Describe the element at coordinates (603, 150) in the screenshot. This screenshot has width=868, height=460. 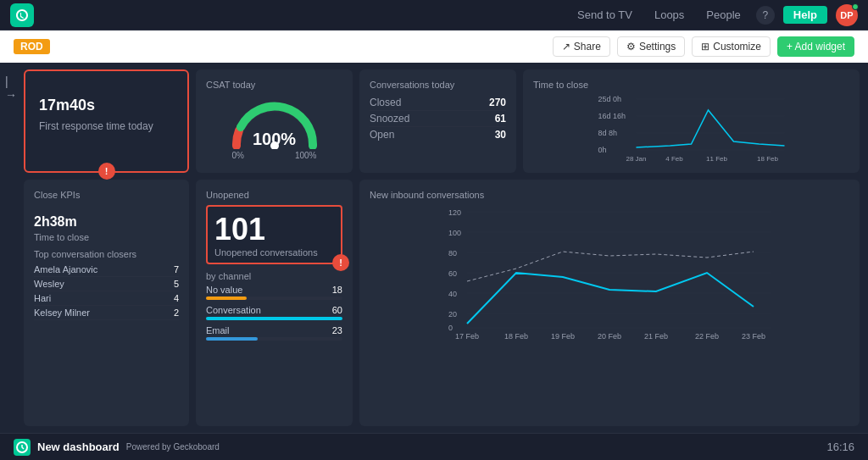
I see `svg-text: 0h` at that location.